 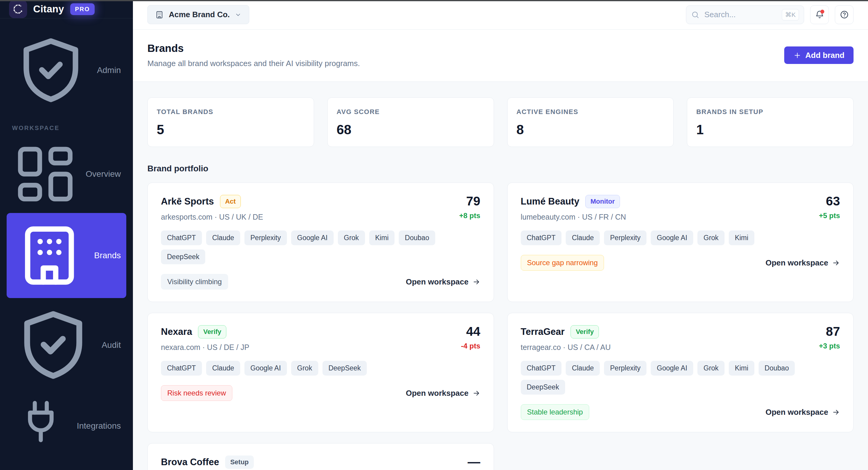 I want to click on search-input, so click(x=741, y=15).